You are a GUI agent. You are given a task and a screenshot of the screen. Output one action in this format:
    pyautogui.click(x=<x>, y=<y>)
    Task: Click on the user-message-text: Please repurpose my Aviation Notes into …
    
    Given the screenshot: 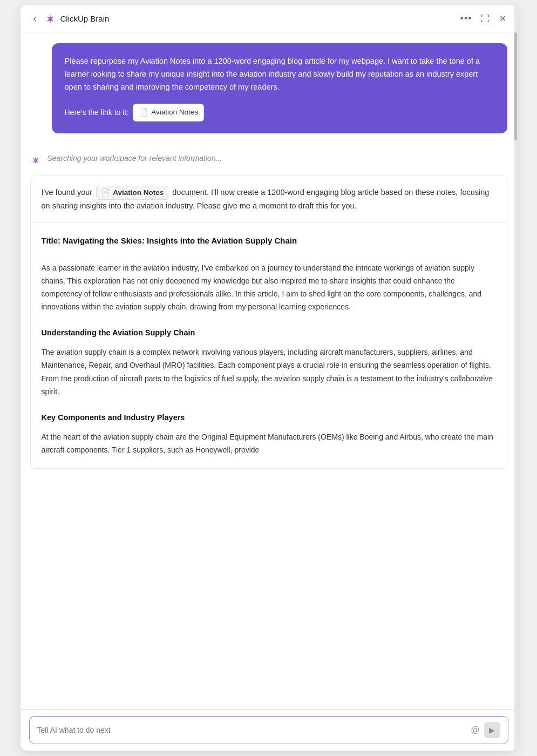 What is the action you would take?
    pyautogui.click(x=273, y=74)
    